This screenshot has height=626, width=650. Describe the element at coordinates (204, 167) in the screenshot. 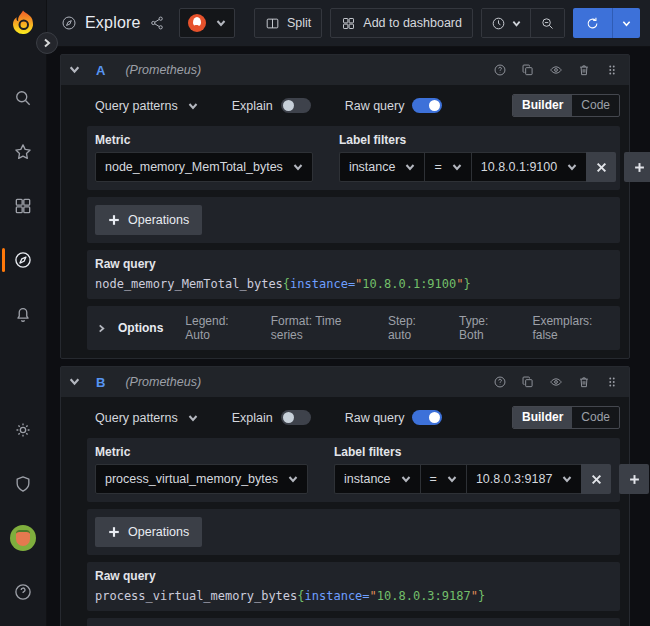

I see `metric-select: node_memory_MemTotal_bytes` at that location.